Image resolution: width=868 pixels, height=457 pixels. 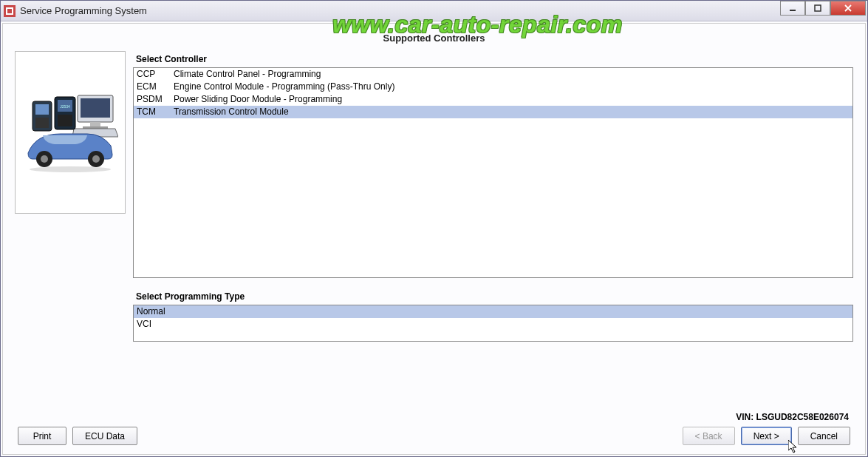 I want to click on controller-desc: Engine Control Module - Programming (Pas…, so click(x=511, y=87).